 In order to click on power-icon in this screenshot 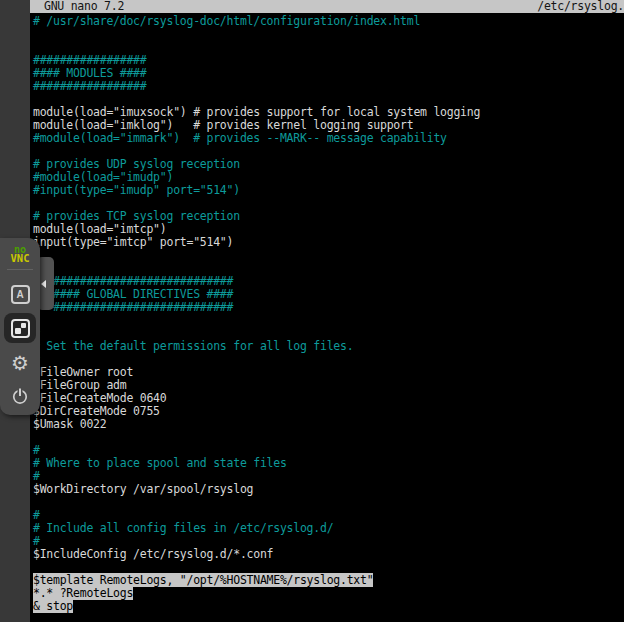, I will do `click(20, 396)`.